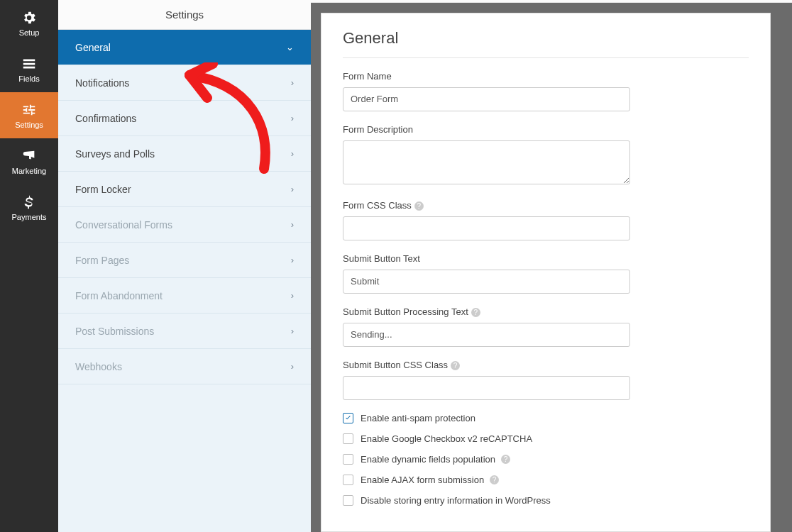 The image size is (792, 532). What do you see at coordinates (185, 367) in the screenshot?
I see `menu-webhooks: Webhooks›` at bounding box center [185, 367].